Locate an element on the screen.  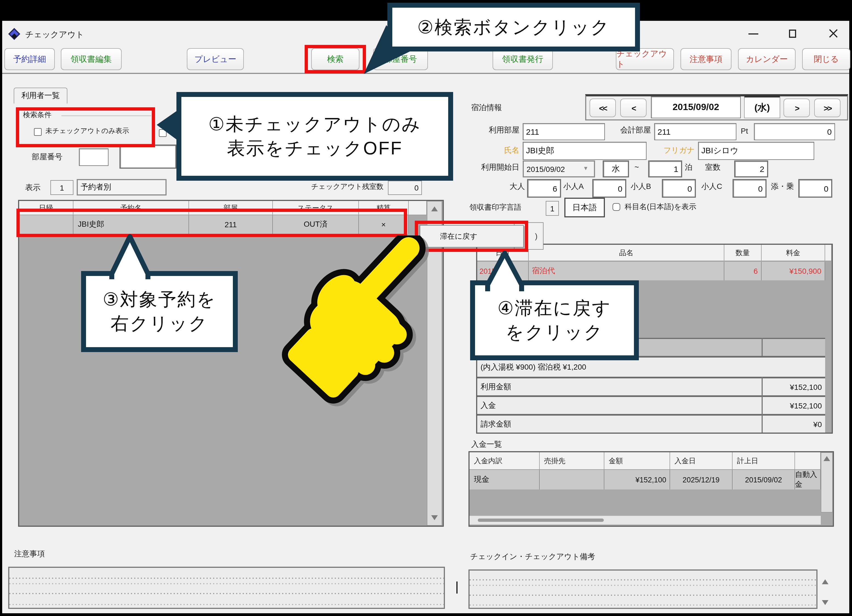
item-col-name: 品名 is located at coordinates (627, 253).